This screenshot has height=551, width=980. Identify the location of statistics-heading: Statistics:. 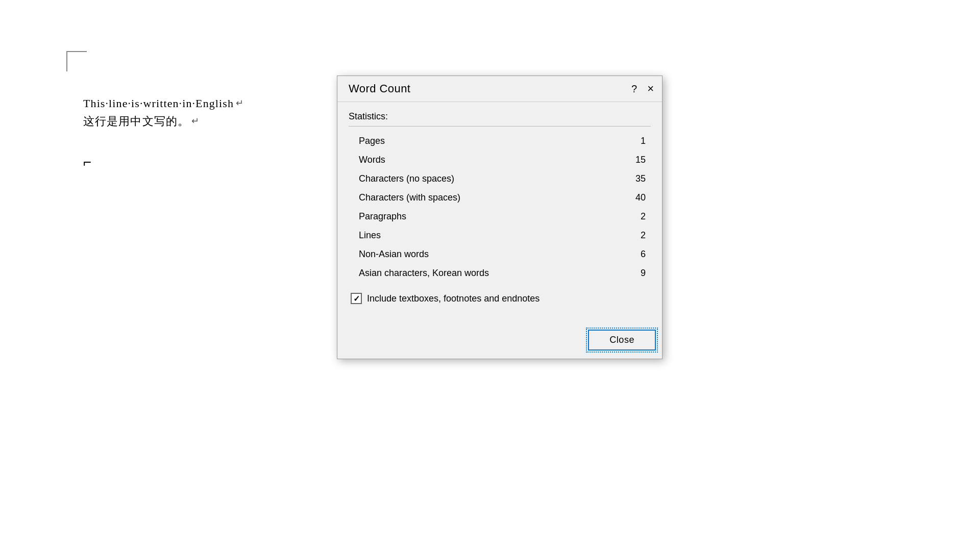
(500, 119).